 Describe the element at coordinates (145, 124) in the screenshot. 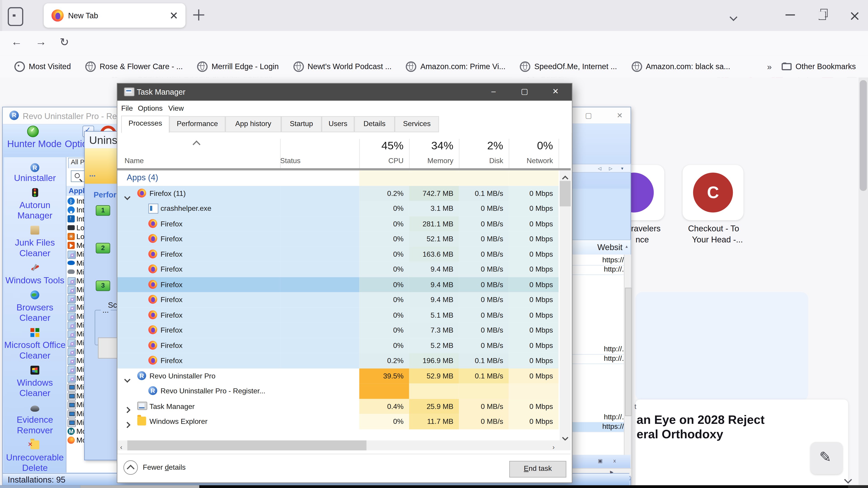

I see `tab-processes: Processes` at that location.